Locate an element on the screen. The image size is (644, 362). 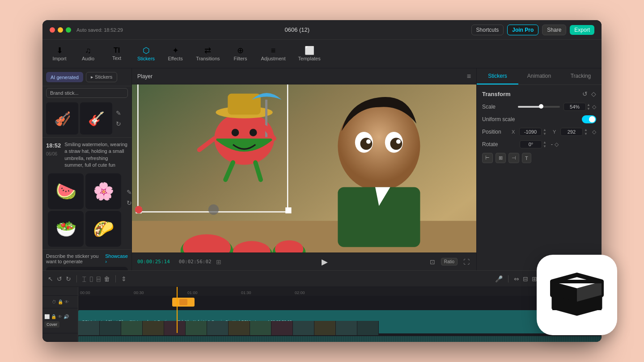
tool-import: ⬇ Import is located at coordinates (59, 54).